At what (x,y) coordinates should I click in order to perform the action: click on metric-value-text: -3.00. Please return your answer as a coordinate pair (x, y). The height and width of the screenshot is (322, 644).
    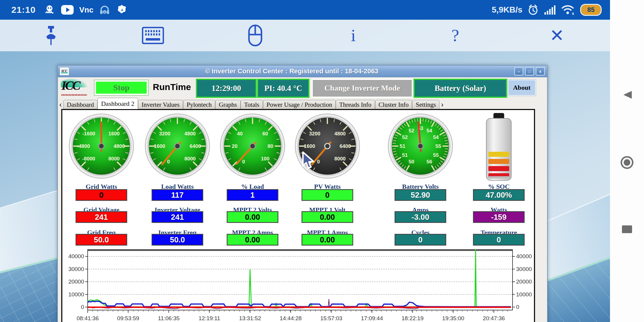
    Looking at the image, I should click on (420, 217).